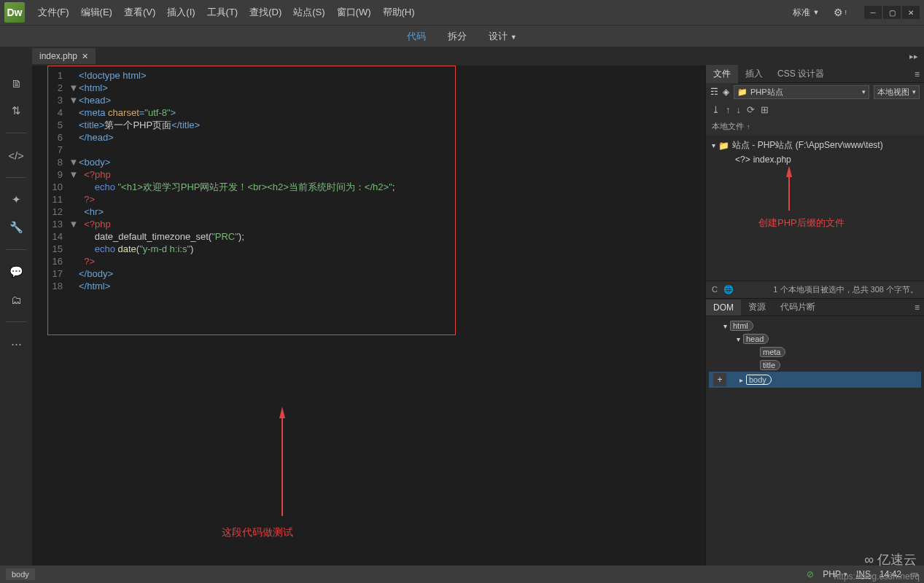 The image size is (924, 583). I want to click on document-tab: index.php ✕, so click(64, 56).